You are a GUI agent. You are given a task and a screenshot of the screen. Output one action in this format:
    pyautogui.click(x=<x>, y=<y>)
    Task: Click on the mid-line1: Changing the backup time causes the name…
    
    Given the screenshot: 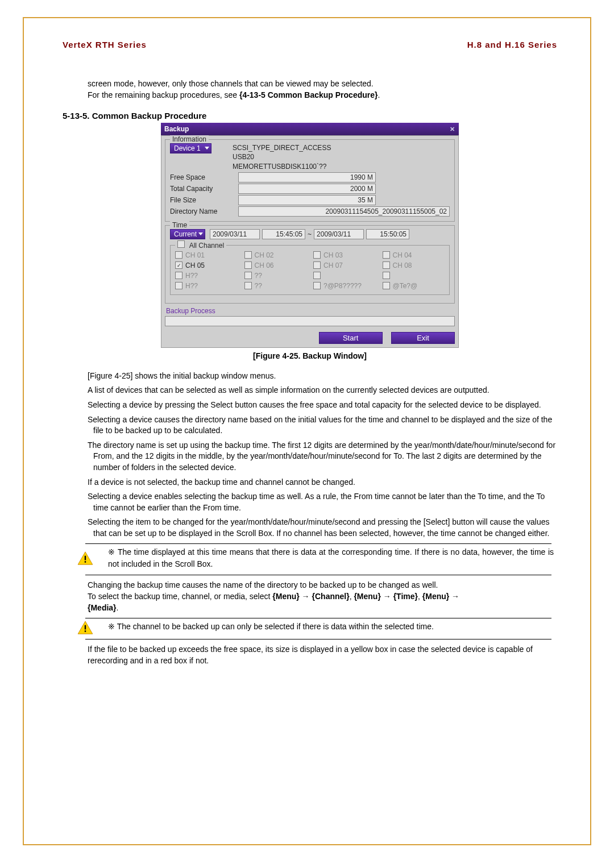 What is the action you would take?
    pyautogui.click(x=322, y=585)
    